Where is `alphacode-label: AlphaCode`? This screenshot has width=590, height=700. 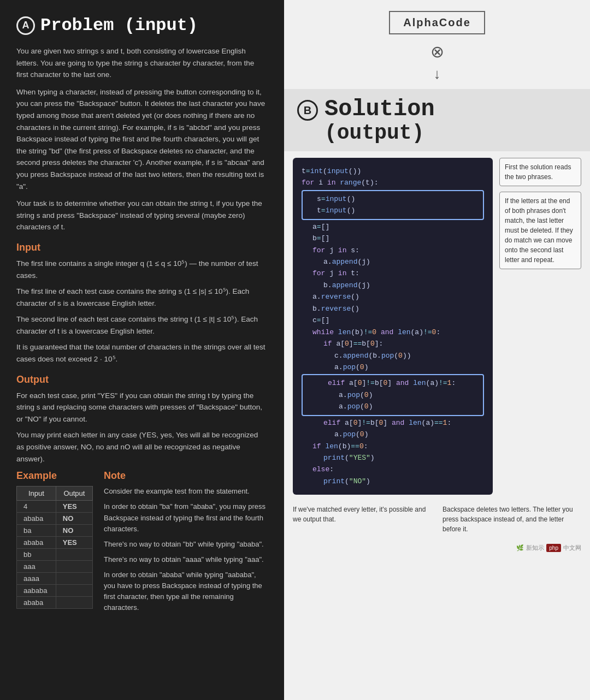 alphacode-label: AlphaCode is located at coordinates (437, 23).